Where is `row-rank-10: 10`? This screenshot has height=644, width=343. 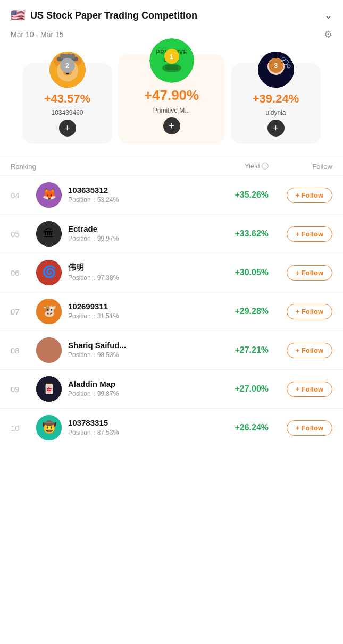
row-rank-10: 10 is located at coordinates (23, 428).